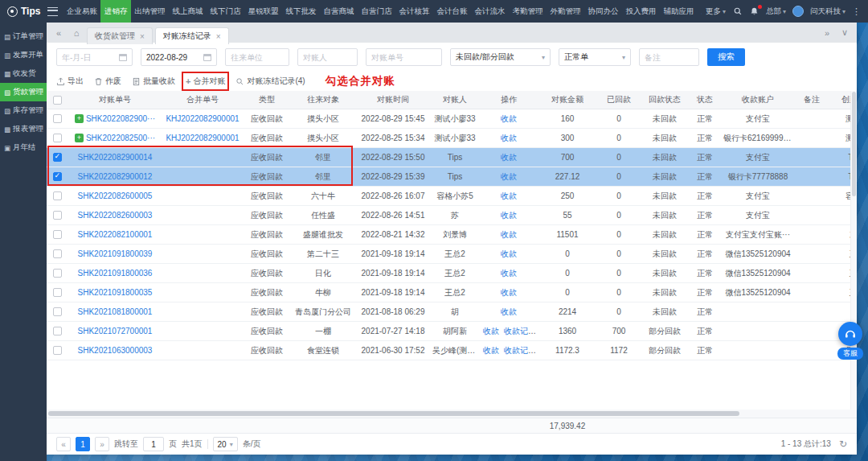 This screenshot has width=868, height=461. Describe the element at coordinates (665, 100) in the screenshot. I see `column-header-9: 回款状态` at that location.